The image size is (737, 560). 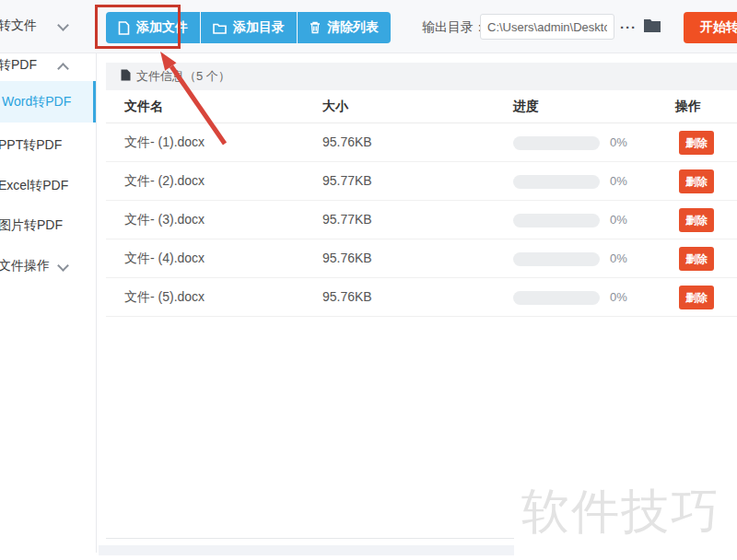 I want to click on bottom-strip, so click(x=306, y=551).